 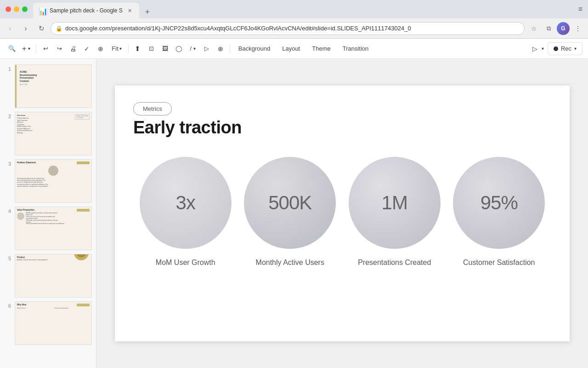 I want to click on slide-panel: 1 ACME:RevolutionizingPresentationCreati…, so click(x=48, y=213).